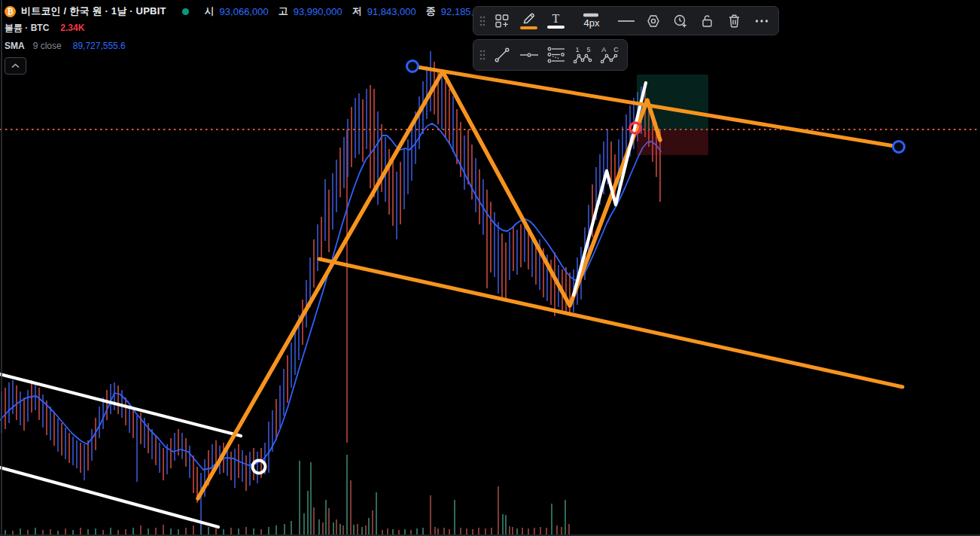 This screenshot has width=980, height=536. I want to click on unlocked-padlock-icon, so click(708, 21).